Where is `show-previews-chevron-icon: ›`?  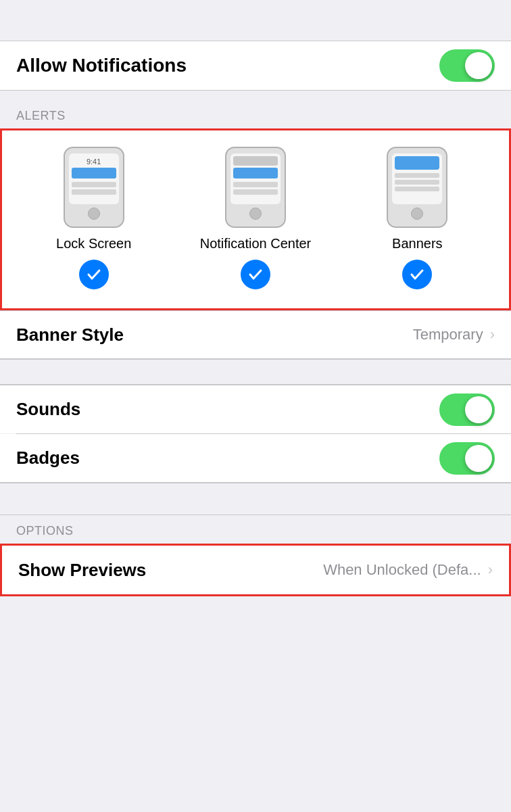
show-previews-chevron-icon: › is located at coordinates (491, 570).